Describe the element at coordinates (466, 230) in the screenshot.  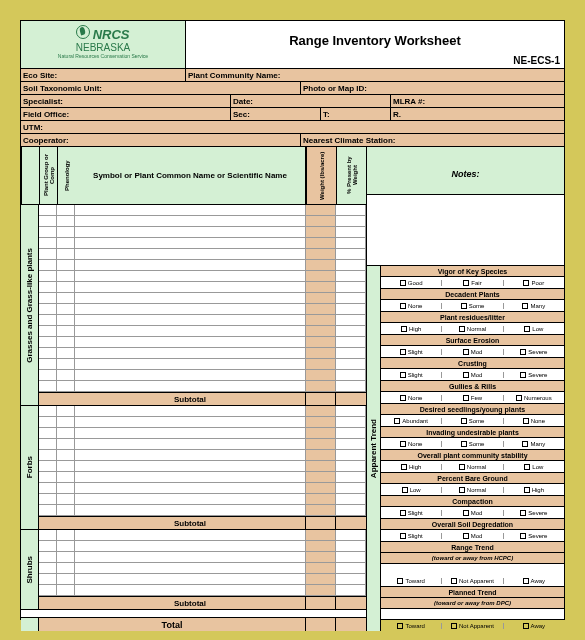
I see `notes-area` at that location.